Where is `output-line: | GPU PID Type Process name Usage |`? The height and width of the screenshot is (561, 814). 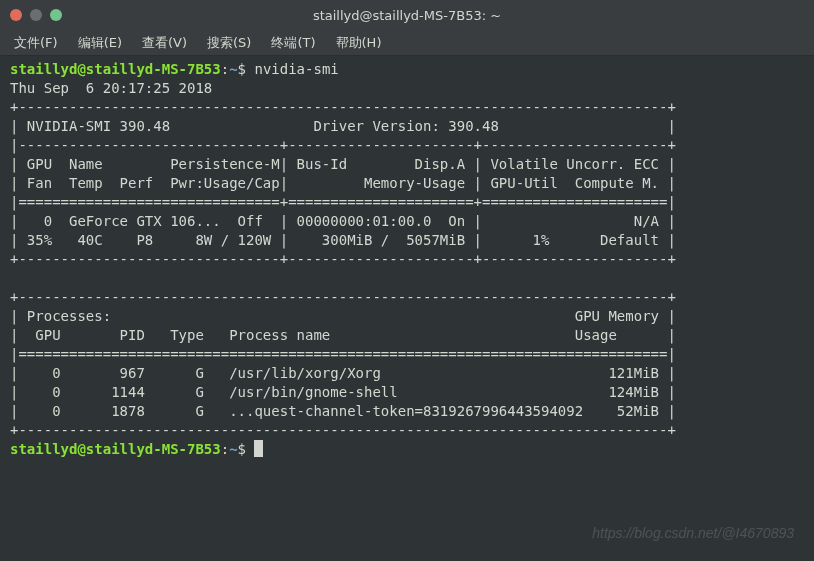 output-line: | GPU PID Type Process name Usage | is located at coordinates (343, 335).